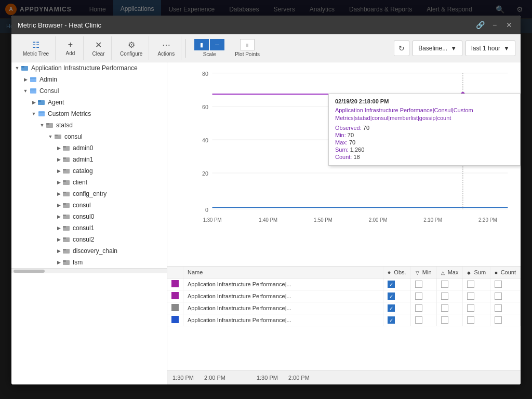 This screenshot has width=532, height=399. What do you see at coordinates (89, 251) in the screenshot?
I see `tree-item-discovery-chain: ▶ discovery_chain` at bounding box center [89, 251].